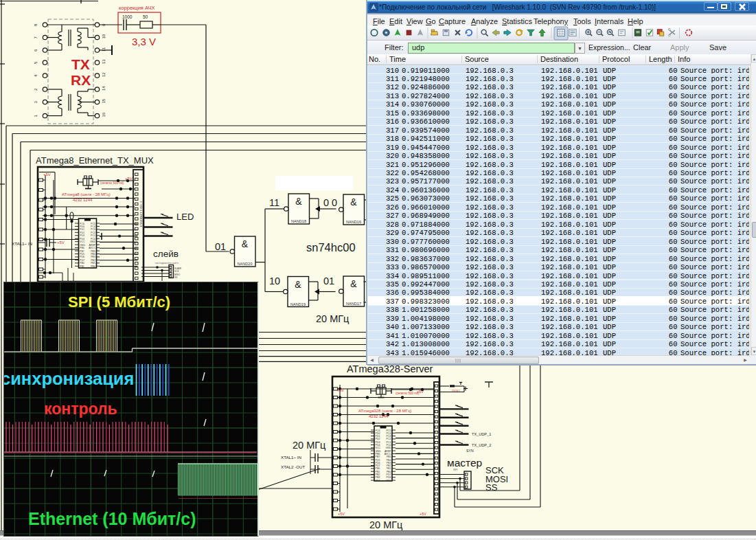  I want to click on svg-text: ATmega8_Ethernet_TX_MUX, so click(95, 161).